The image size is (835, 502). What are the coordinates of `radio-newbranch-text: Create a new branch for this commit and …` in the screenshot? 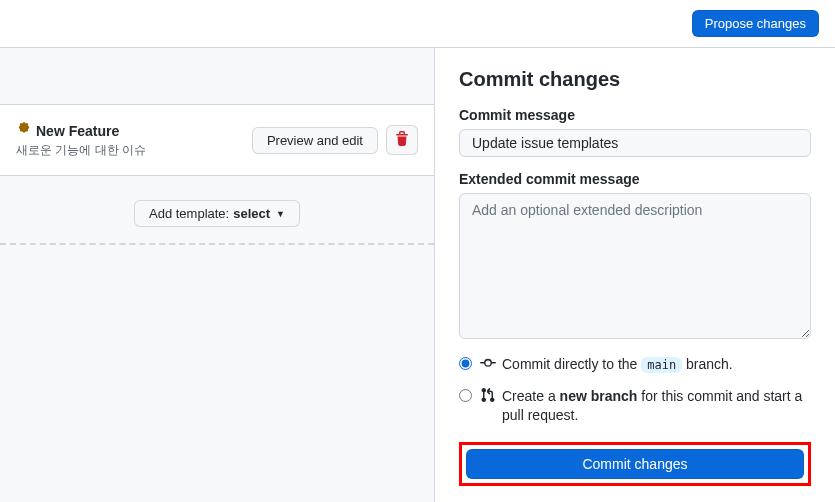 It's located at (656, 406).